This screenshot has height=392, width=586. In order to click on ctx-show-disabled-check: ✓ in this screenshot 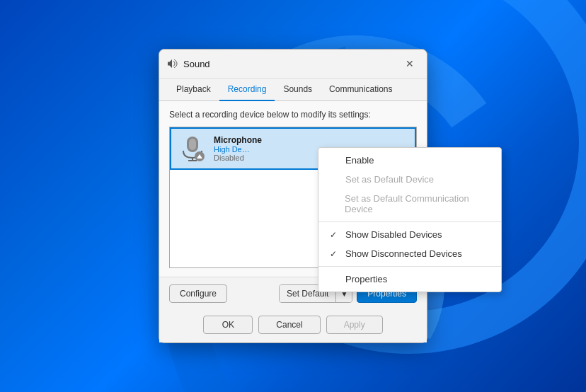, I will do `click(335, 235)`.